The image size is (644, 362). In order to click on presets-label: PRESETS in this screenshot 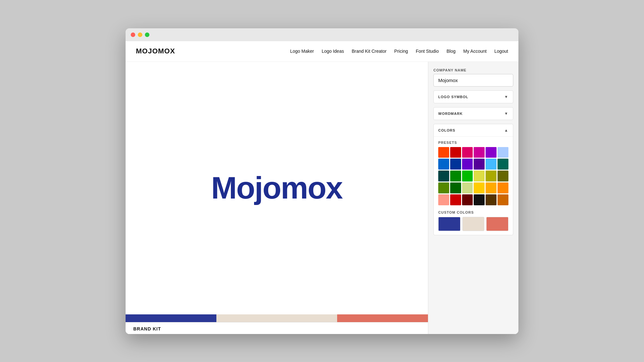, I will do `click(473, 143)`.